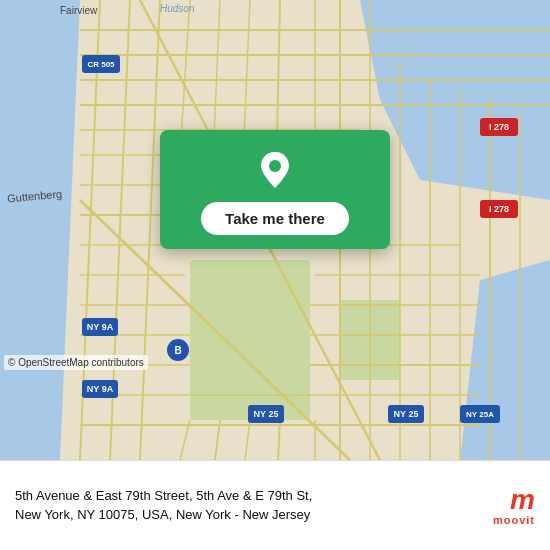  Describe the element at coordinates (275, 218) in the screenshot. I see `take-me-there-button: Take me there` at that location.